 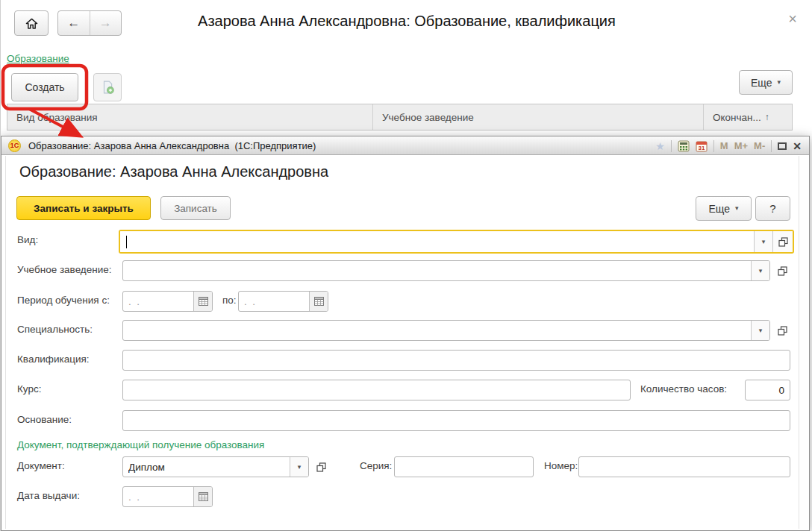 What do you see at coordinates (107, 87) in the screenshot?
I see `copy-button` at bounding box center [107, 87].